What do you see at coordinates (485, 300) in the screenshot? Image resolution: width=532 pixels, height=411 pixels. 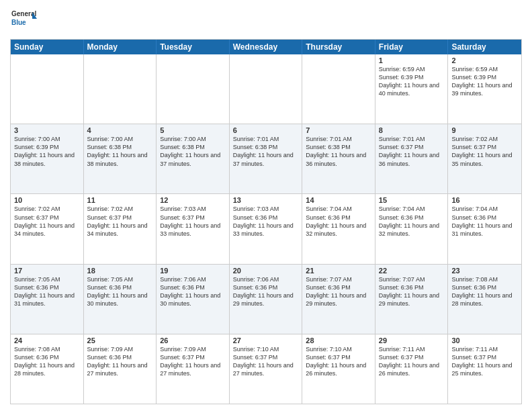 I see `calendar-cell: 23Sunrise: 7:08 AM Sunset: 6:36 PM Dayli…` at bounding box center [485, 300].